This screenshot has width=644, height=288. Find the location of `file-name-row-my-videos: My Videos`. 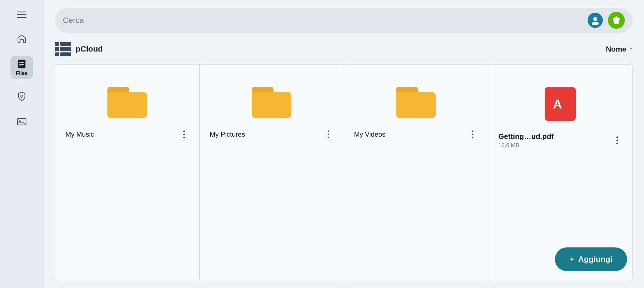

file-name-row-my-videos: My Videos is located at coordinates (416, 134).